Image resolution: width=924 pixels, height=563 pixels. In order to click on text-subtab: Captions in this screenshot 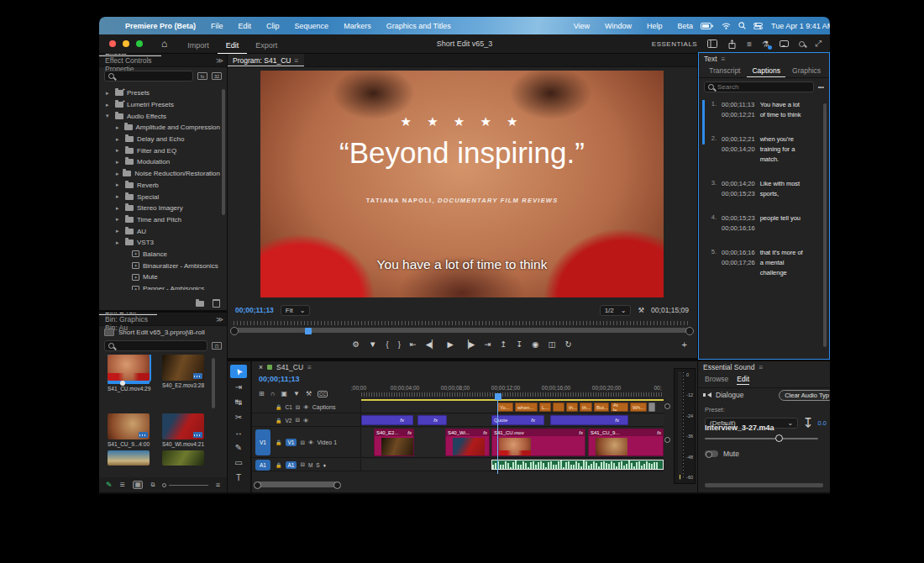, I will do `click(766, 71)`.